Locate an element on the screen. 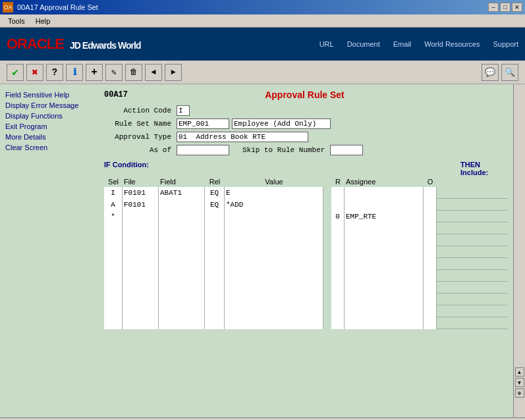 Image resolution: width=525 pixels, height=420 pixels. as-of-input is located at coordinates (203, 150).